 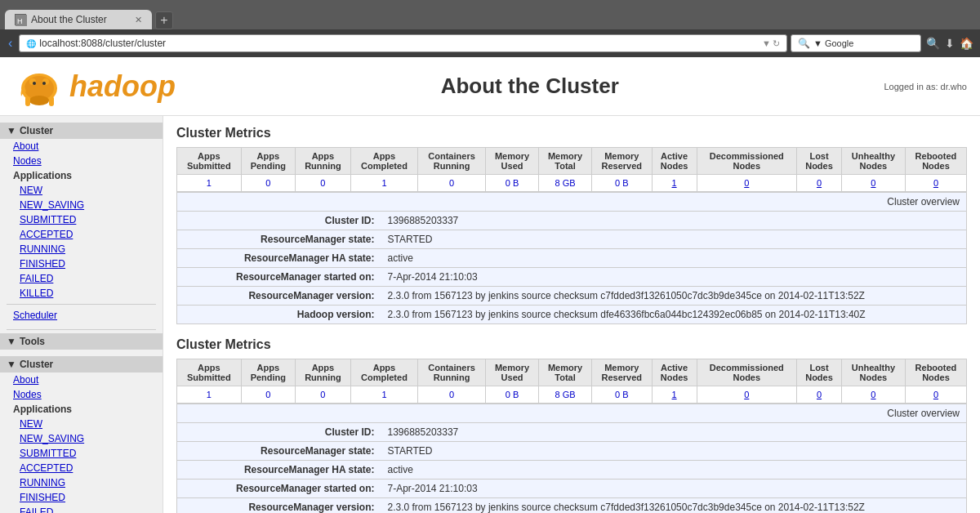 I want to click on sidebar: ▼ Cluster About Nodes Applications NEW N…, so click(x=82, y=314).